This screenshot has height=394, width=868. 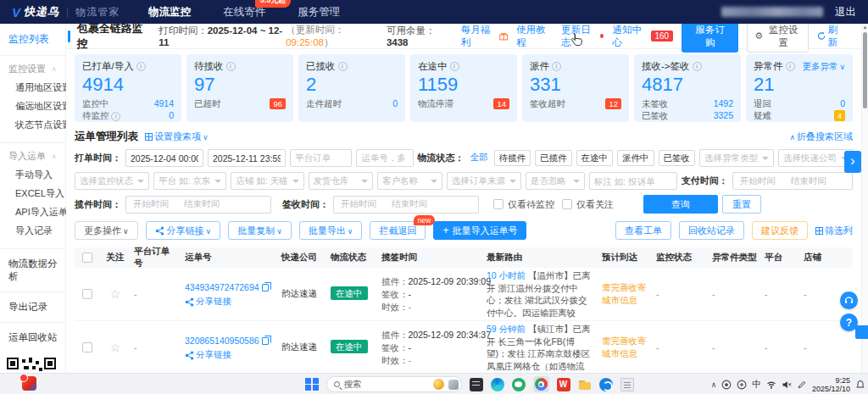 What do you see at coordinates (176, 137) in the screenshot?
I see `configure-search-fields-link: 设置搜索项` at bounding box center [176, 137].